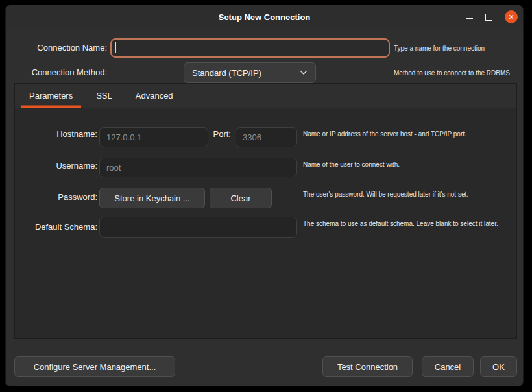 Image resolution: width=532 pixels, height=392 pixels. I want to click on configure-server-management-button: Configure Server Management..., so click(95, 367).